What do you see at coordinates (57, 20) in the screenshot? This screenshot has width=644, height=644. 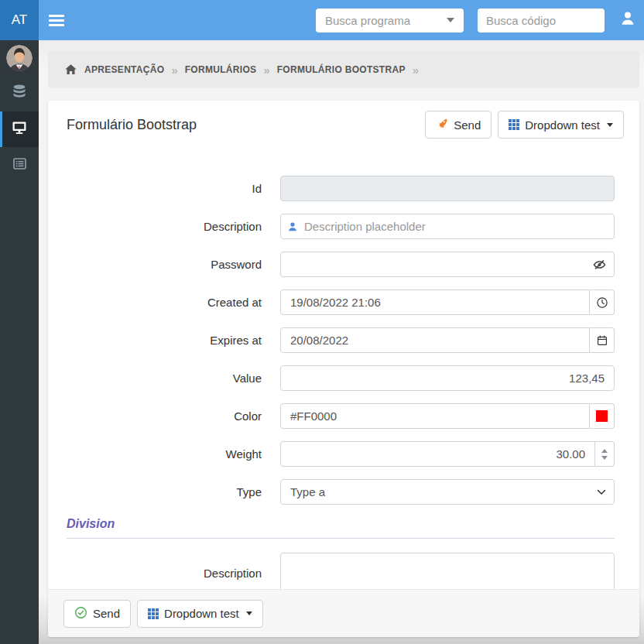 I see `hamburger-menu-icon` at bounding box center [57, 20].